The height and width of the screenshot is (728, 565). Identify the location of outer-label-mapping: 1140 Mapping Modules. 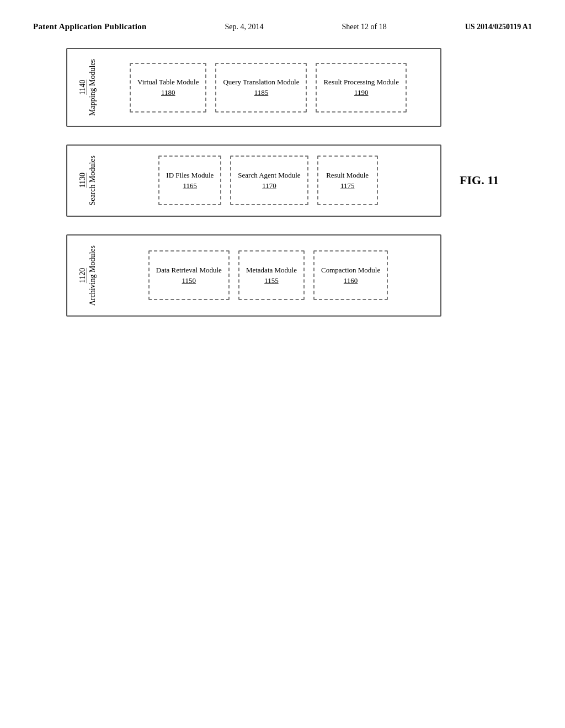
(88, 87).